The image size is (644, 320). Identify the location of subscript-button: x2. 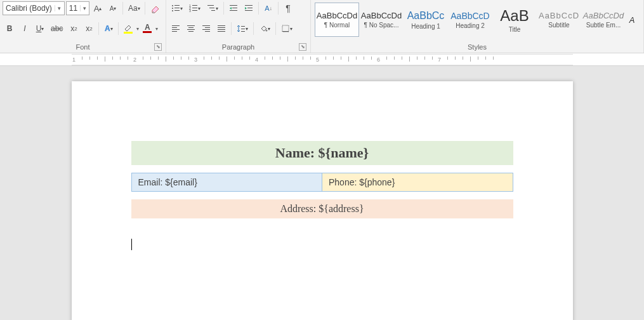
(74, 29).